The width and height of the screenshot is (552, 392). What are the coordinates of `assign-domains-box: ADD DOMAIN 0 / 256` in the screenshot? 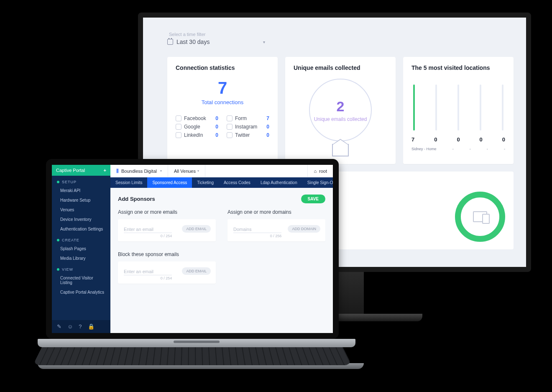 It's located at (276, 230).